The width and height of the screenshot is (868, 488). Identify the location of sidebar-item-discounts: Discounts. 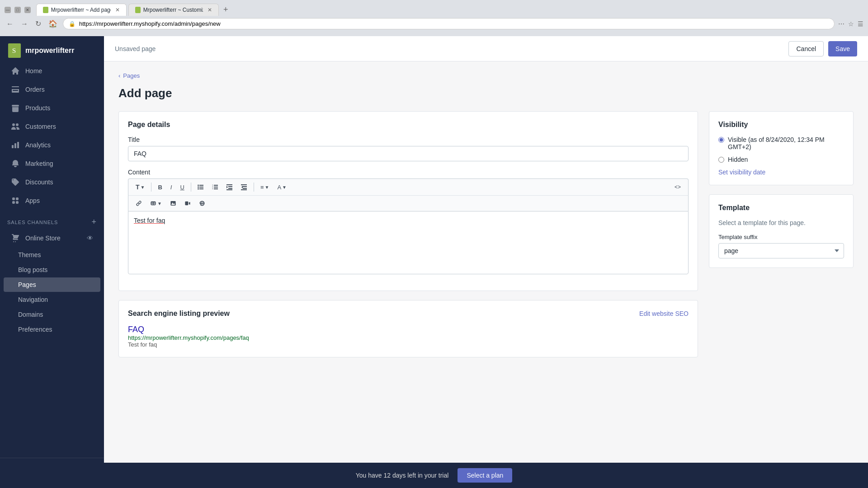
(52, 182).